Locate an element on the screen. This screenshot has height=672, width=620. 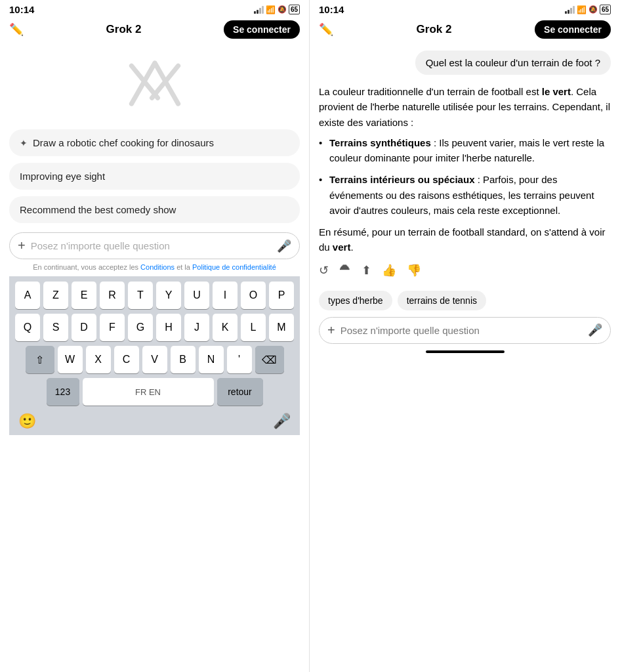
signal-icon is located at coordinates (258, 10).